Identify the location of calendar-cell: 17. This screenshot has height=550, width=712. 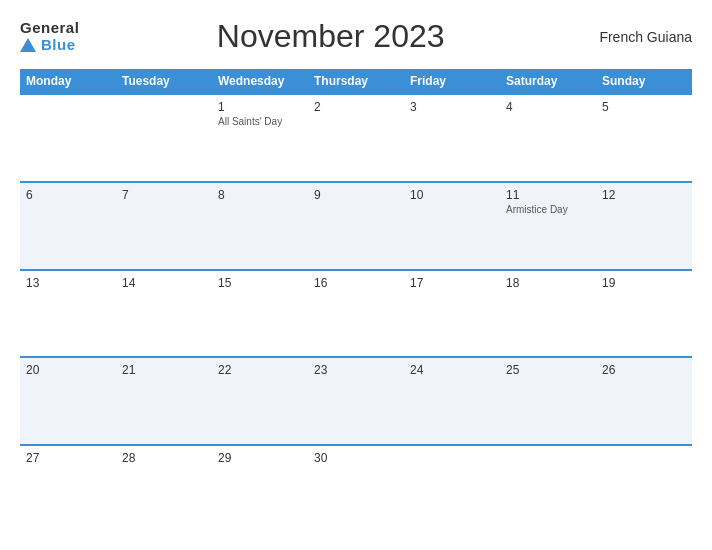
(452, 314).